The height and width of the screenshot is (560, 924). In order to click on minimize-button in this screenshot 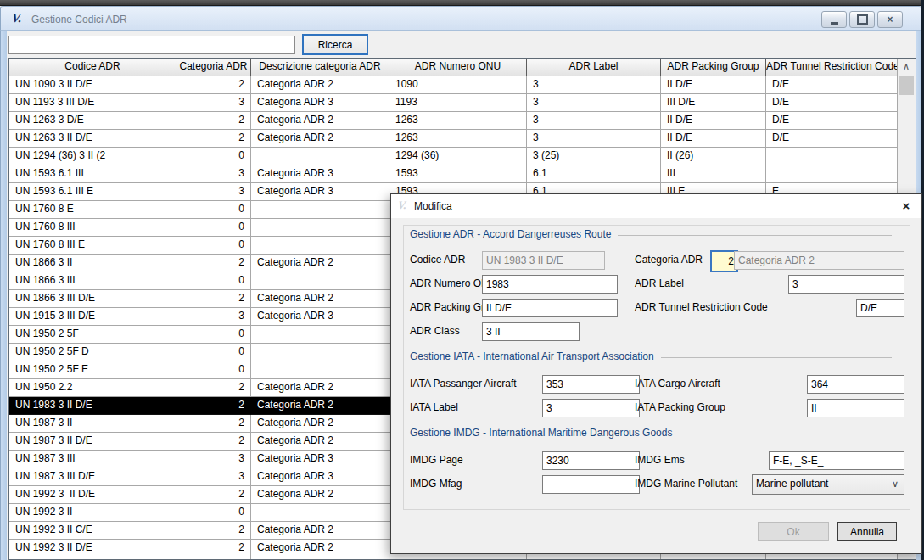, I will do `click(834, 20)`.